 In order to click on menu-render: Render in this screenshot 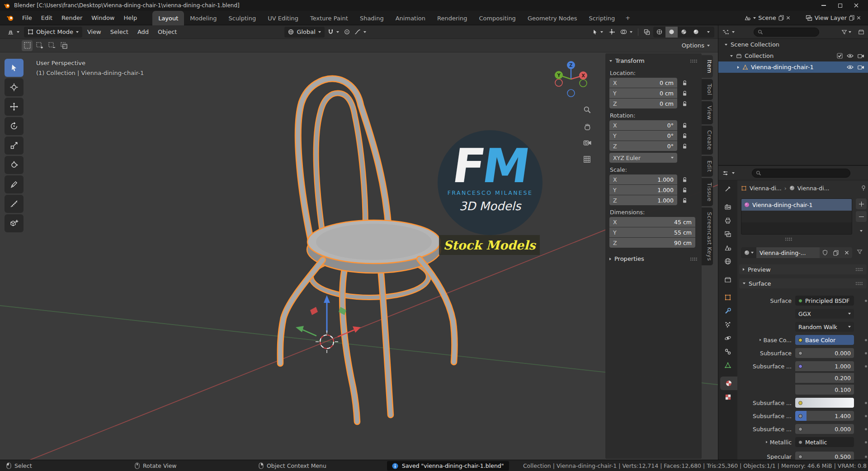, I will do `click(72, 18)`.